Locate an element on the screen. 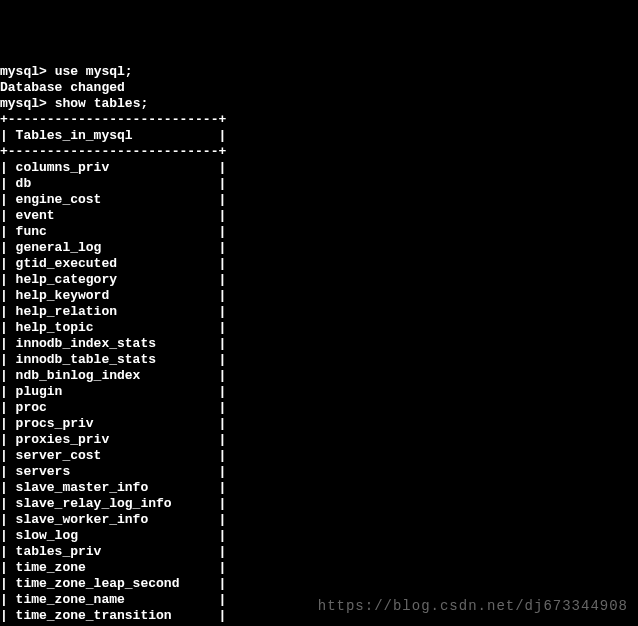 This screenshot has height=626, width=638. command-show-tables: show tables; is located at coordinates (102, 104).